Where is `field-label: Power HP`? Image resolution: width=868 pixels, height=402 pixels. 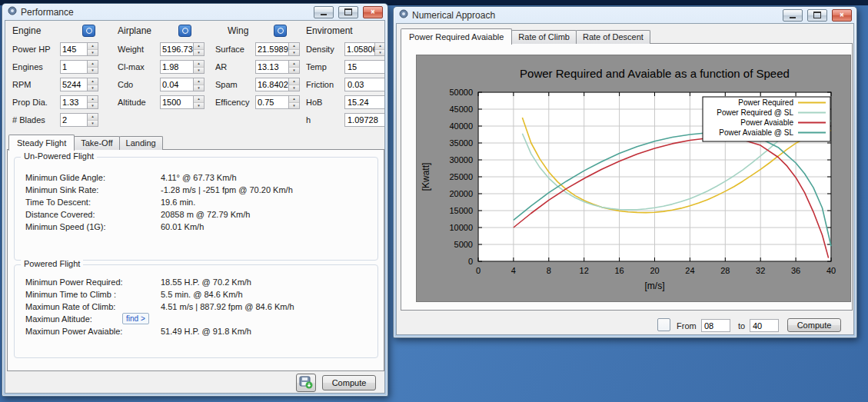
field-label: Power HP is located at coordinates (32, 49).